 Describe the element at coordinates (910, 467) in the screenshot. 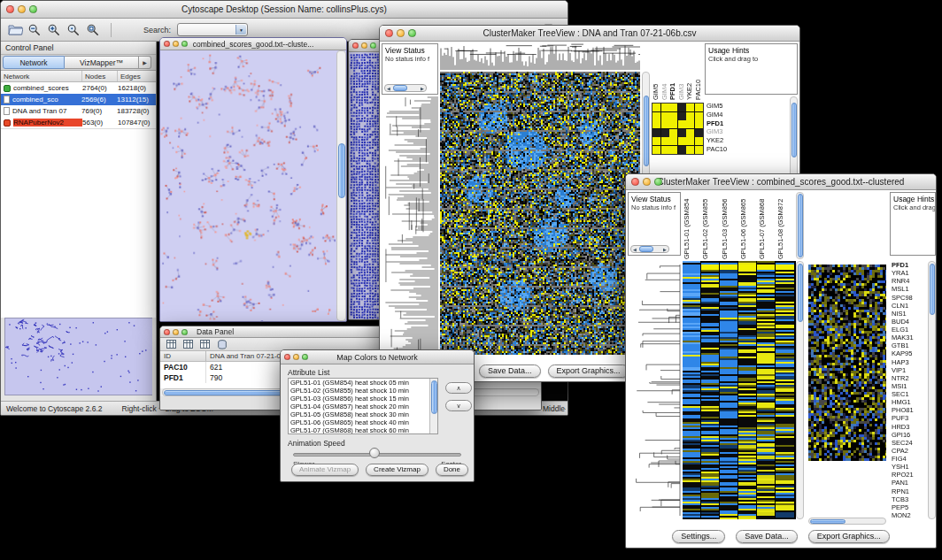

I see `gene-label: YSH1` at that location.